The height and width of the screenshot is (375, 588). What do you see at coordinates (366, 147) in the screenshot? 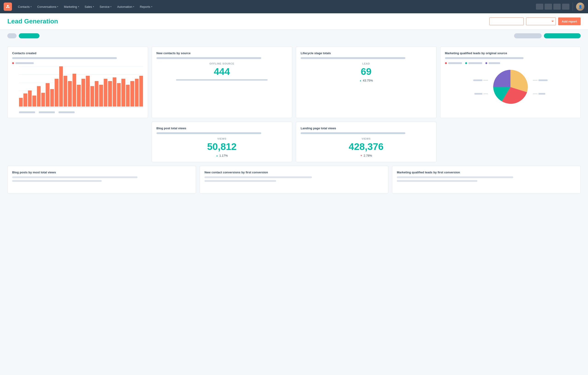
I see `card-value-landing: 428,376` at bounding box center [366, 147].